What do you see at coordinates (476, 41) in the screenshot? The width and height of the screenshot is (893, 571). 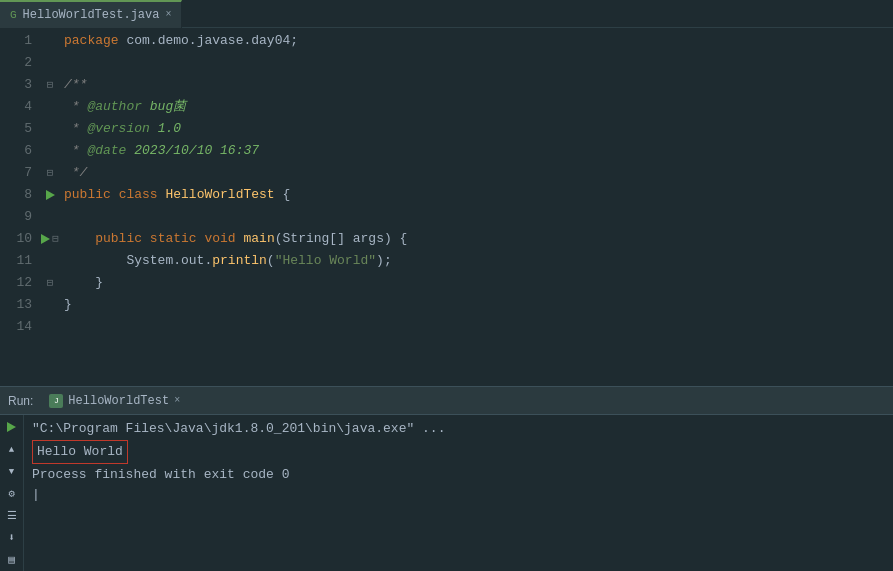 I see `code-line-1: package com.demo.javase.day04;` at bounding box center [476, 41].